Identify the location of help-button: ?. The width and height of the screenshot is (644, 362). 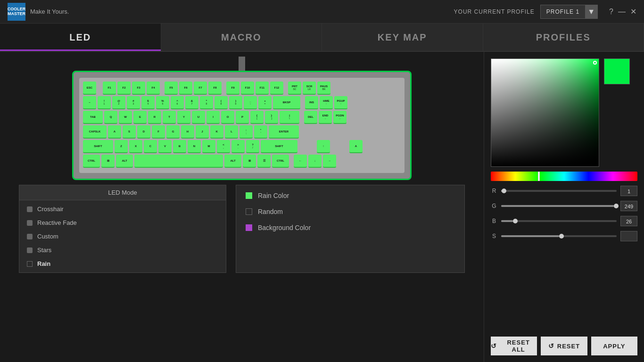
(611, 12).